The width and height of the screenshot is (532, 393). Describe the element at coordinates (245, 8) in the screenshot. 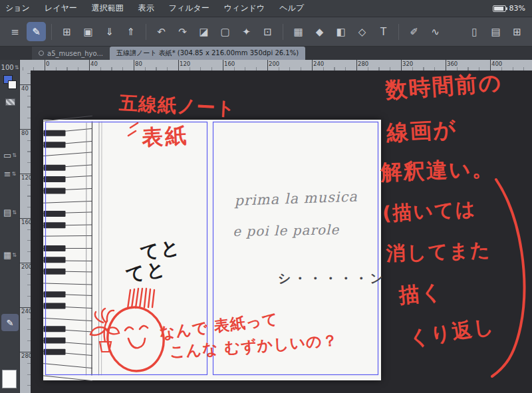

I see `menu-item-5: ウィンドウ` at that location.